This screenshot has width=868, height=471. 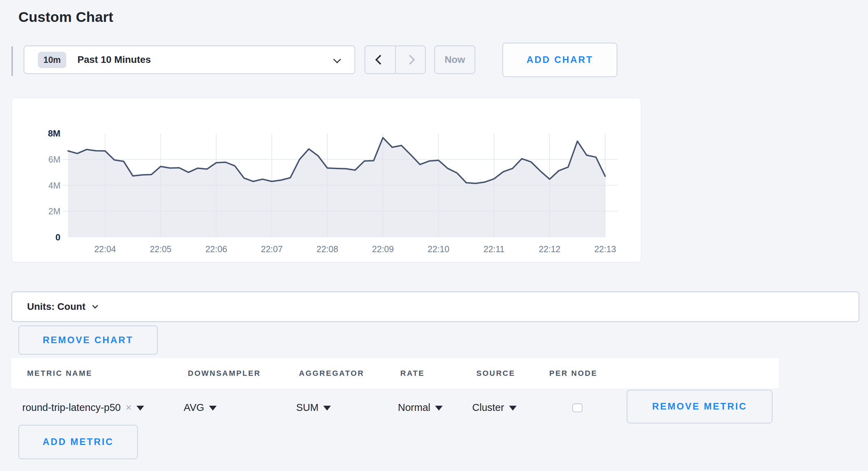 I want to click on svg-text: 0, so click(x=58, y=237).